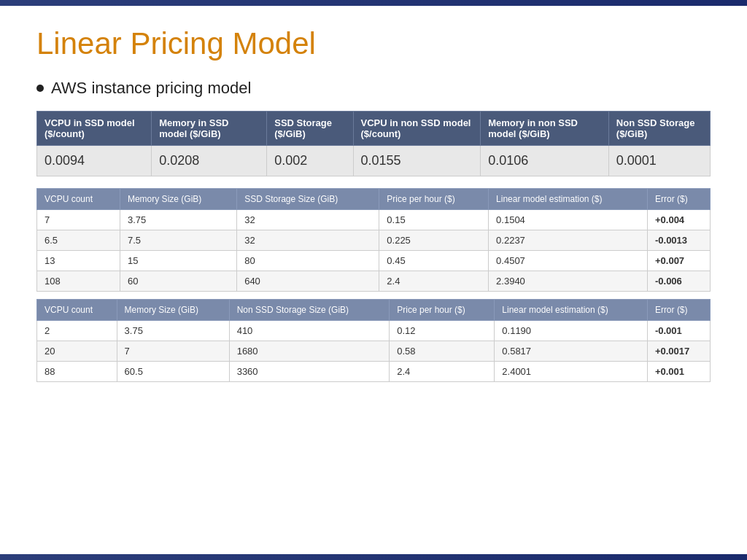 The width and height of the screenshot is (747, 560). What do you see at coordinates (571, 372) in the screenshot?
I see `nonssd-row-est-2: 2.4001` at bounding box center [571, 372].